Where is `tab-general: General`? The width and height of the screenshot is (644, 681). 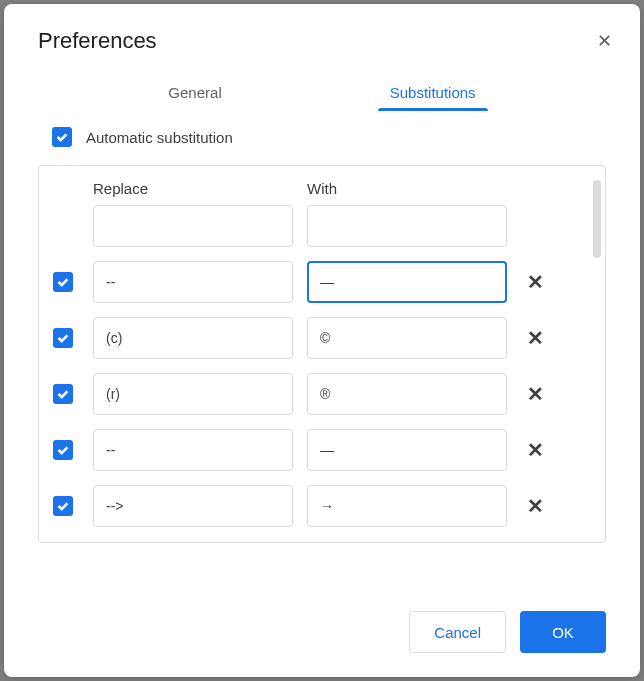
tab-general: General is located at coordinates (194, 92).